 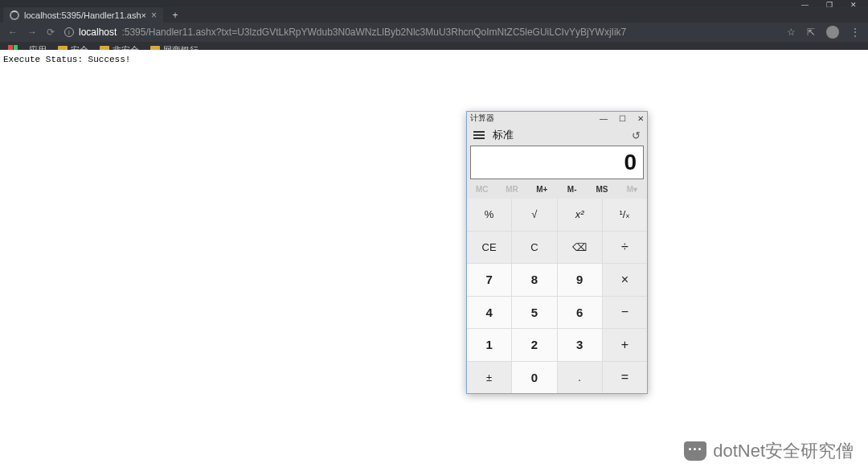 I want to click on btn-sqrt: √, so click(x=534, y=215).